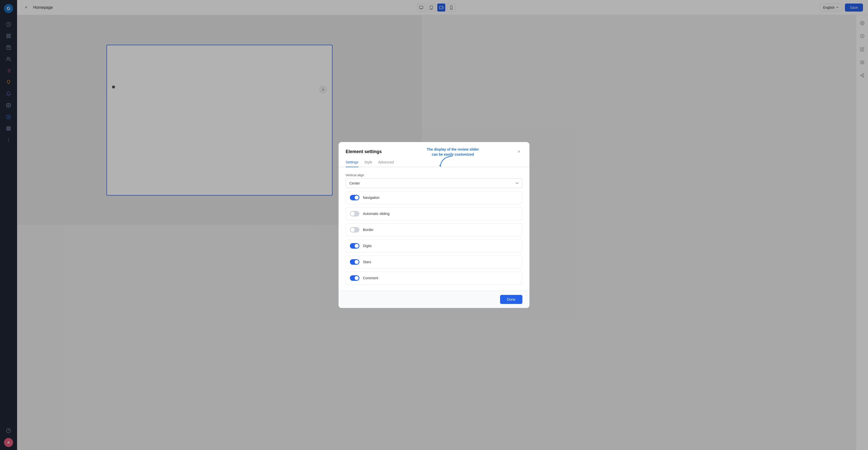 This screenshot has width=868, height=450. What do you see at coordinates (369, 163) in the screenshot?
I see `modal-tab-style: Style` at bounding box center [369, 163].